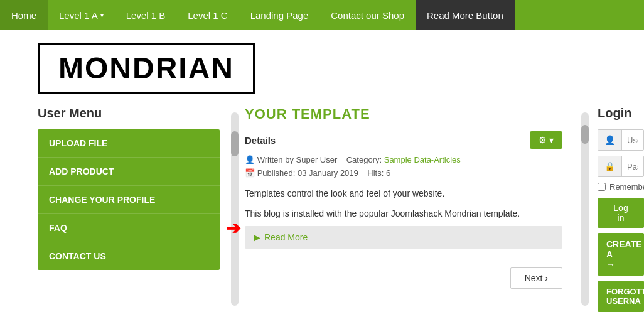  Describe the element at coordinates (364, 159) in the screenshot. I see `category-label: Category:` at that location.